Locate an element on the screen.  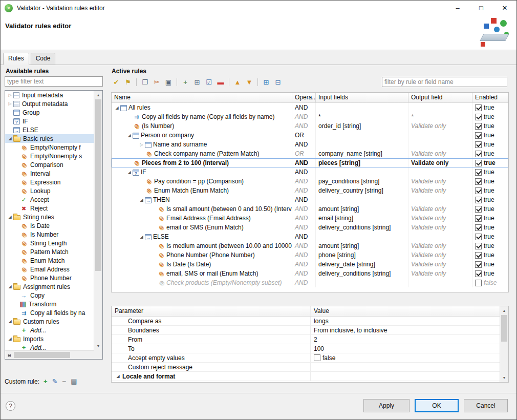
duplicate-custom-rule-icon: ▤ is located at coordinates (74, 382).